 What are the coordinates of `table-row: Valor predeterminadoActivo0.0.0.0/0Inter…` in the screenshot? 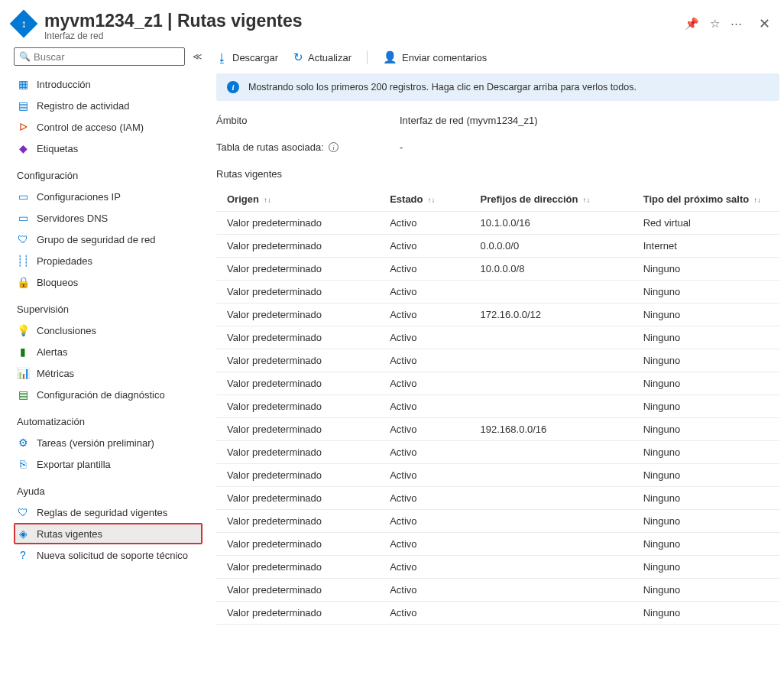 It's located at (498, 246).